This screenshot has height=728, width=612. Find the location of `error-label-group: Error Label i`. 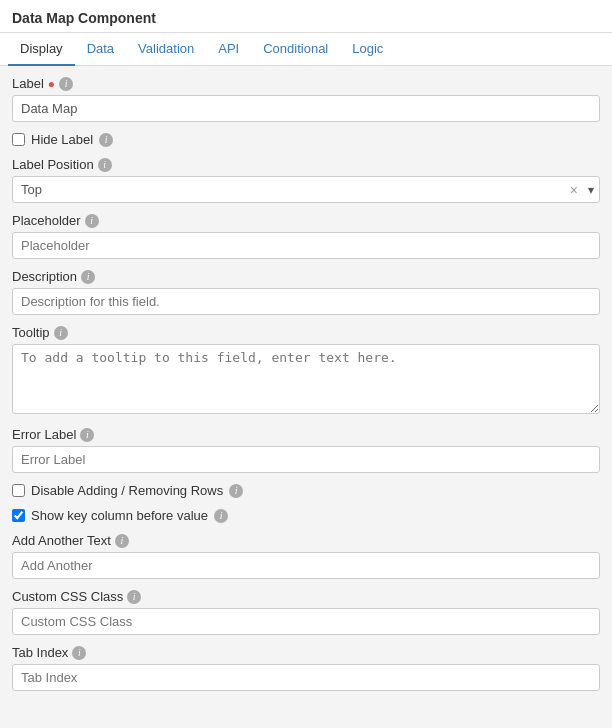

error-label-group: Error Label i is located at coordinates (306, 450).